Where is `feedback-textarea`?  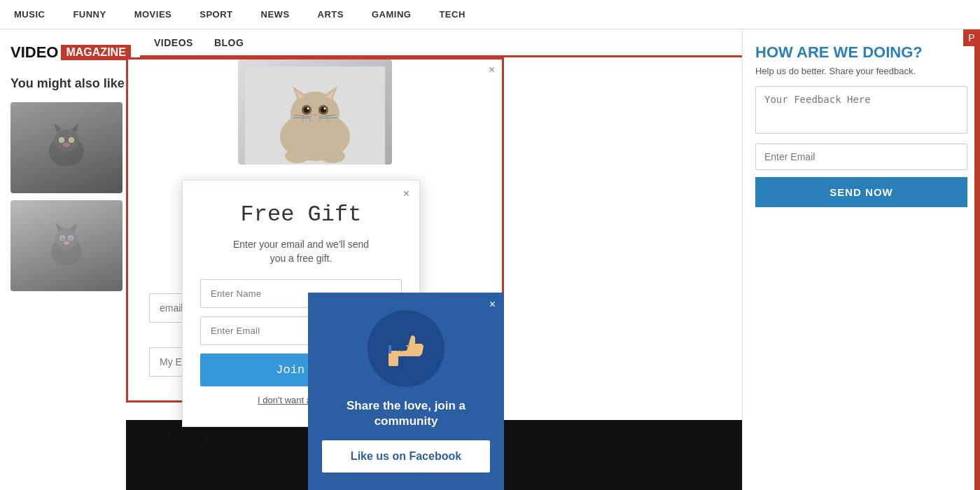 feedback-textarea is located at coordinates (861, 110).